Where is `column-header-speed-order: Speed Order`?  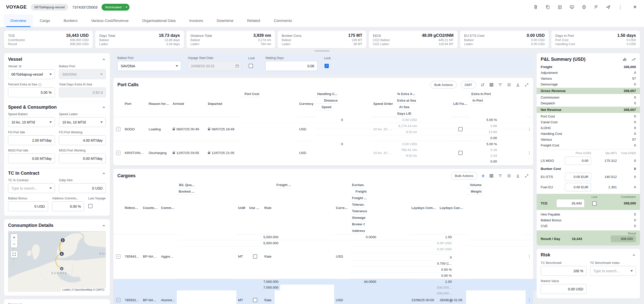
column-header-speed-order: Speed Order is located at coordinates (383, 104).